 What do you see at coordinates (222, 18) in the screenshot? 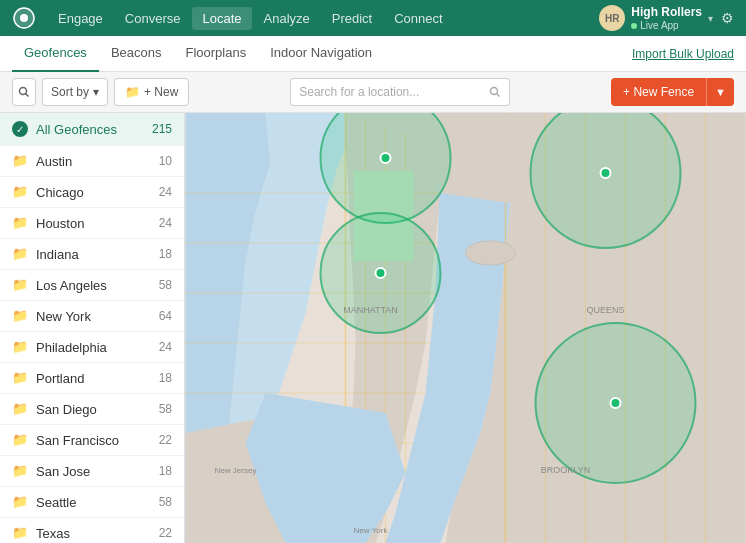
I see `nav-item-locate: Locate` at bounding box center [222, 18].